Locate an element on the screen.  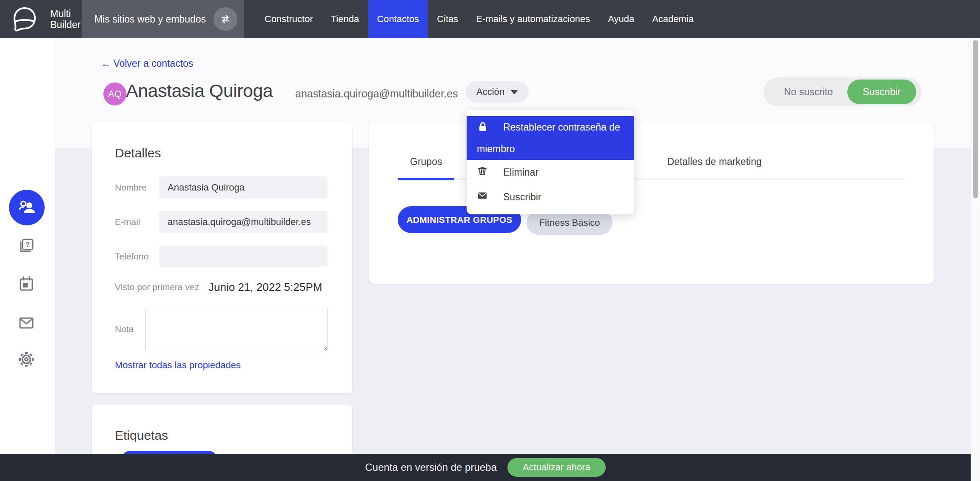
tags-card-title: Etiquetas is located at coordinates (234, 435).